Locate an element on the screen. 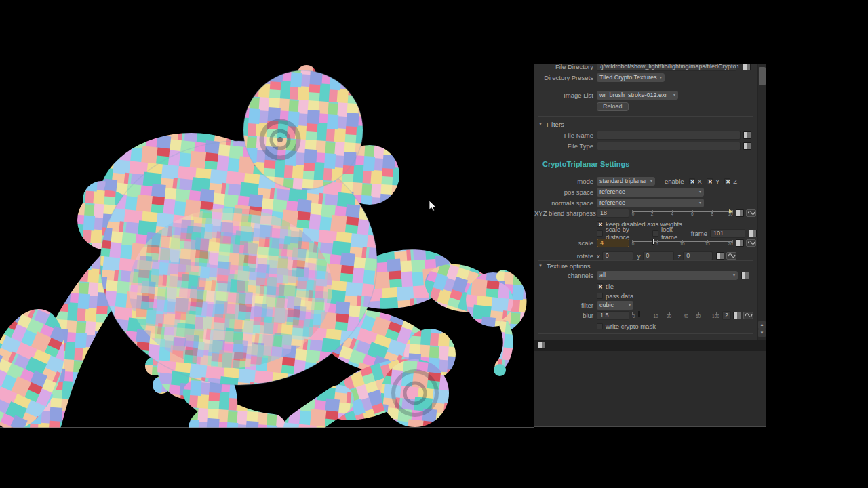  scale-by-distance-checkbox is located at coordinates (599, 233).